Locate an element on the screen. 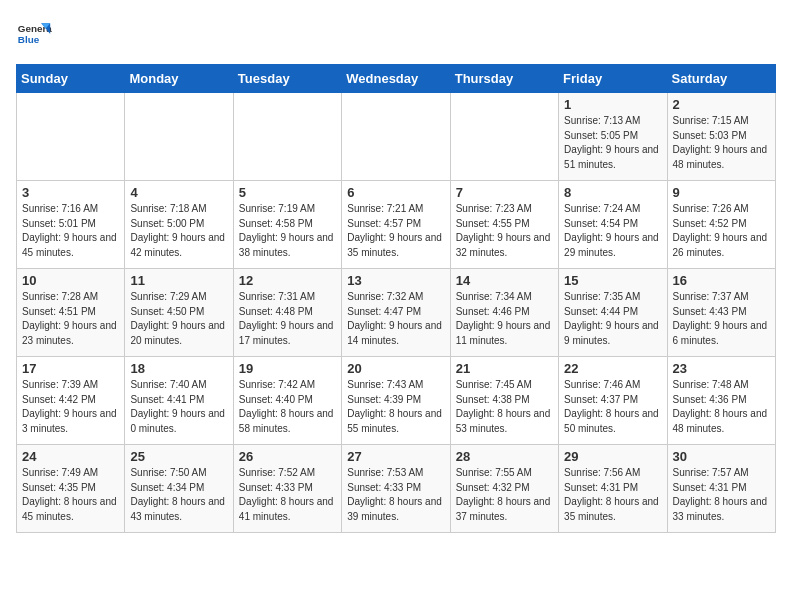 The image size is (792, 612). day-info: Sunrise: 7:55 AM Sunset: 4:32 PM Dayligh… is located at coordinates (504, 495).